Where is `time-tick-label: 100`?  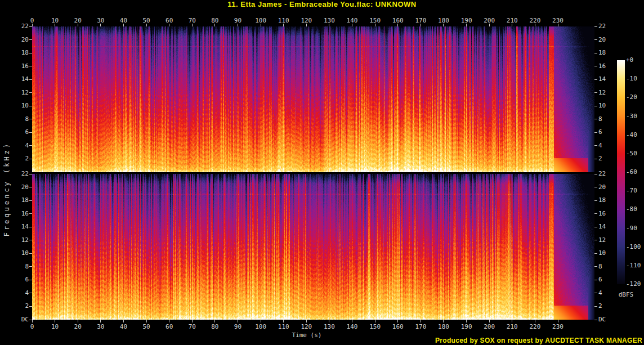
time-tick-label: 100 is located at coordinates (261, 21).